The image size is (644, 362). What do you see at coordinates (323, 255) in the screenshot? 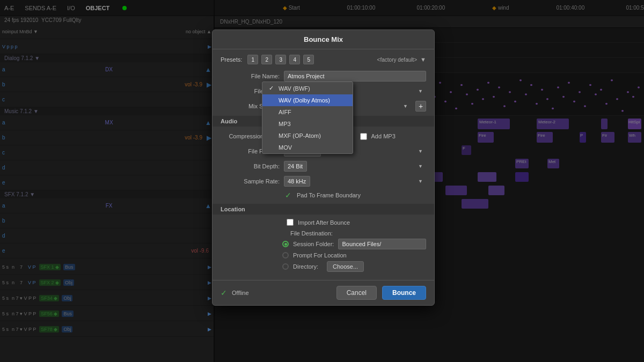
I see `prompt-for-location-row: Prompt For Location` at bounding box center [323, 255].